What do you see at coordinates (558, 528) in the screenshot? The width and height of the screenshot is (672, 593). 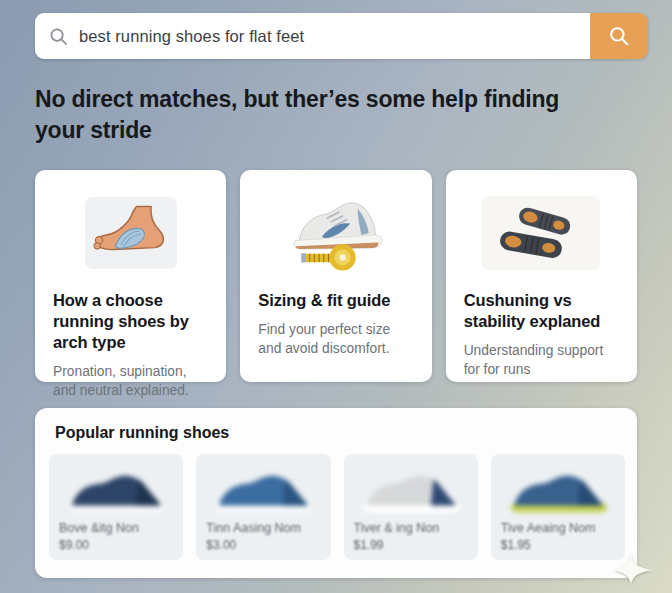 I see `product-name: Tive Aeaing Nom` at bounding box center [558, 528].